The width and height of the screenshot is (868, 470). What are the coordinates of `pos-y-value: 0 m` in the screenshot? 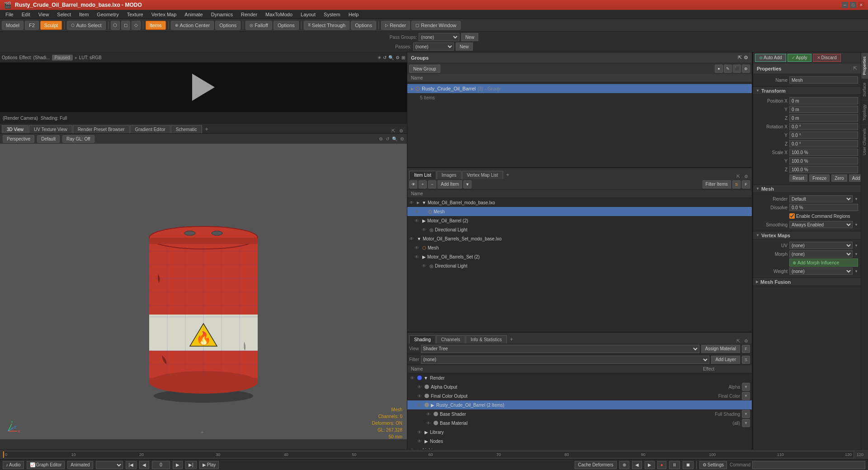 It's located at (824, 109).